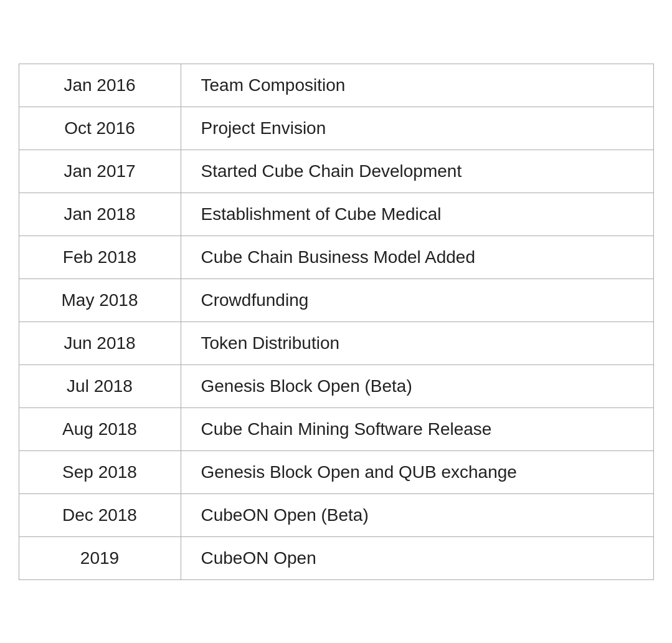 Image resolution: width=672 pixels, height=643 pixels. What do you see at coordinates (336, 300) in the screenshot?
I see `table-row: May 2018Crowdfunding` at bounding box center [336, 300].